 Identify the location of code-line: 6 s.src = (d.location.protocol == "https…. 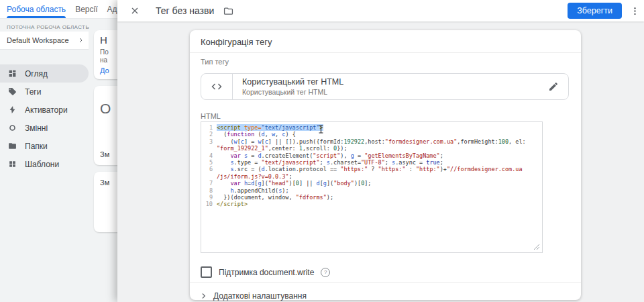
(372, 169).